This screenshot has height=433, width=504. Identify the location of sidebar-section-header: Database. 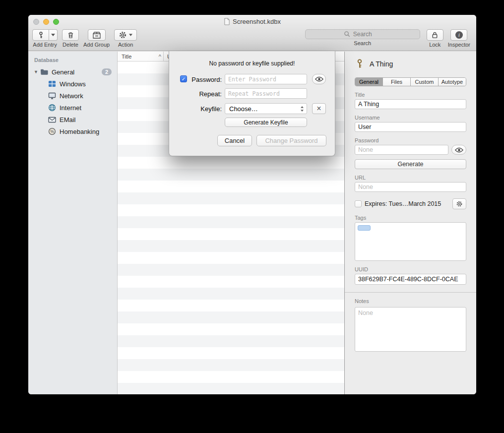
(72, 61).